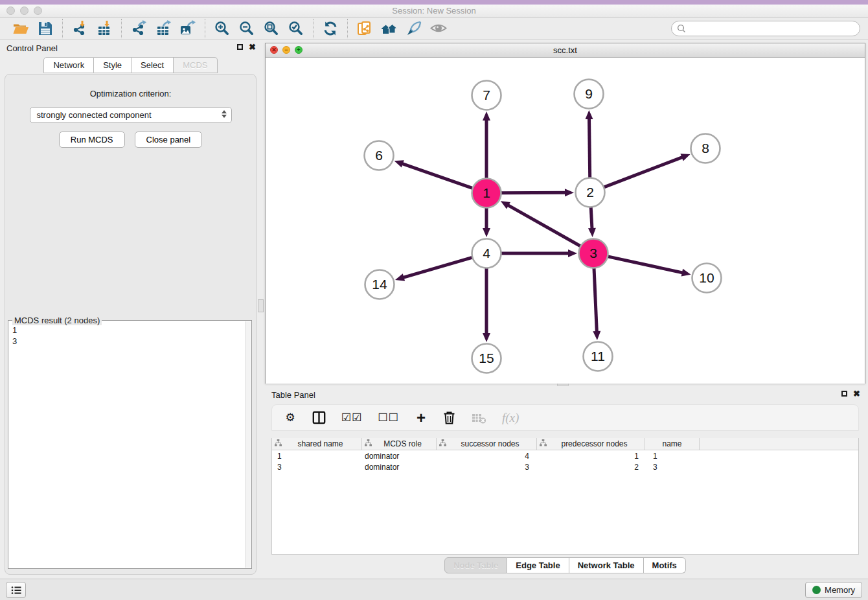 The width and height of the screenshot is (868, 600). What do you see at coordinates (16, 590) in the screenshot?
I see `list-icon` at bounding box center [16, 590].